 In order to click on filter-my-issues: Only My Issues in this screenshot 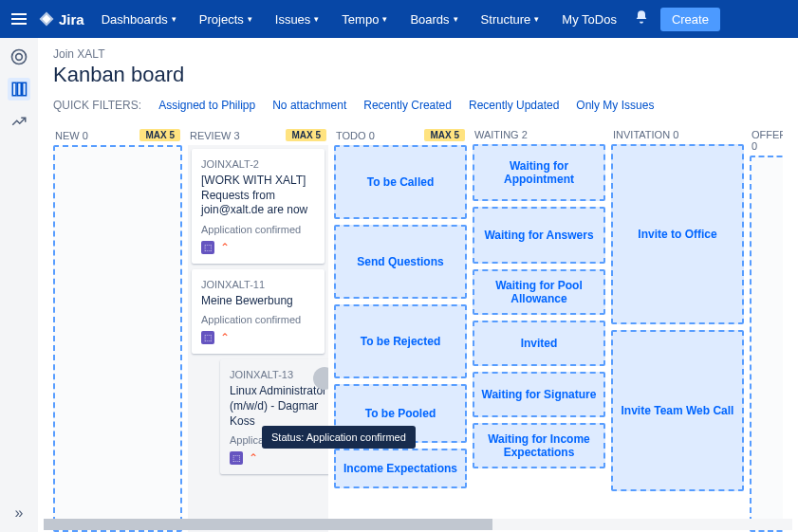, I will do `click(615, 105)`.